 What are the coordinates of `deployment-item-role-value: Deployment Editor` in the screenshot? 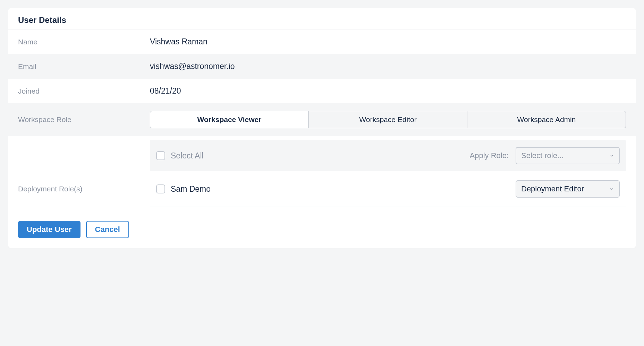 It's located at (552, 189).